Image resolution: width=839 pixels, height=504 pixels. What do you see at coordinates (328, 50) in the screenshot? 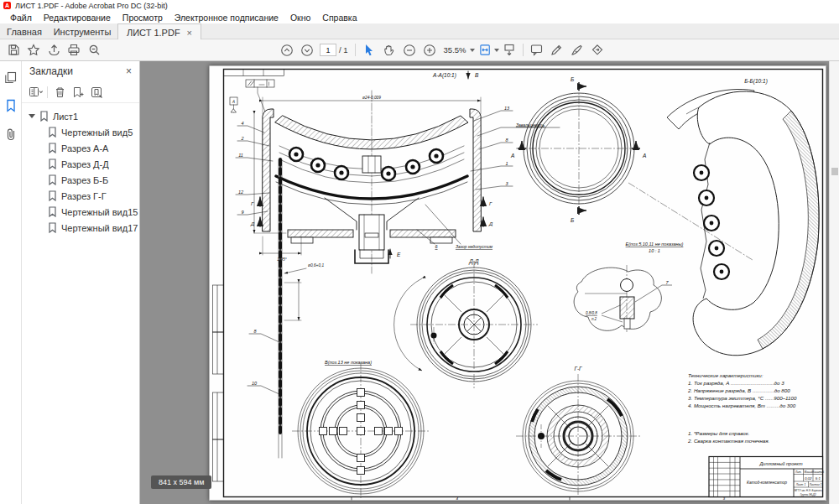
I see `page-number-input` at bounding box center [328, 50].